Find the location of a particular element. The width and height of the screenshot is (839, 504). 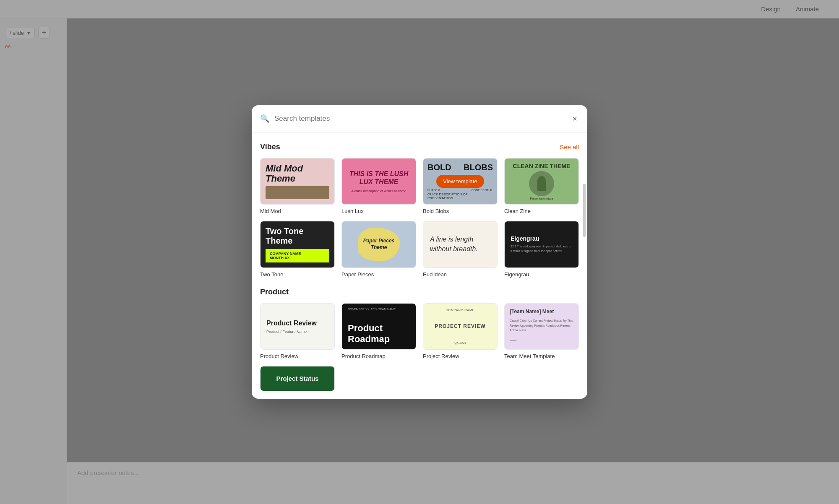

twotone-bar: COMPANY NAME MONTH XX is located at coordinates (297, 256).